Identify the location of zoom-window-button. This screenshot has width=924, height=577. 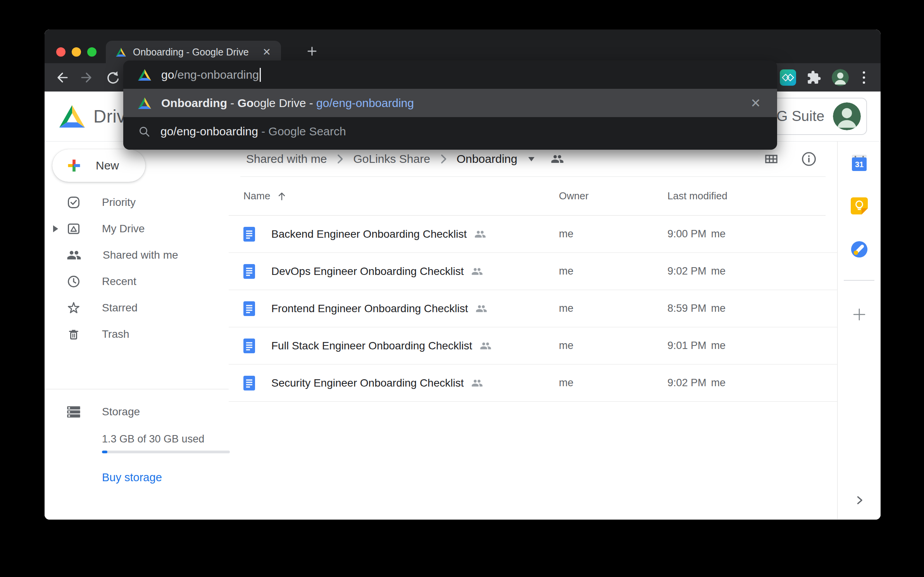
(92, 52).